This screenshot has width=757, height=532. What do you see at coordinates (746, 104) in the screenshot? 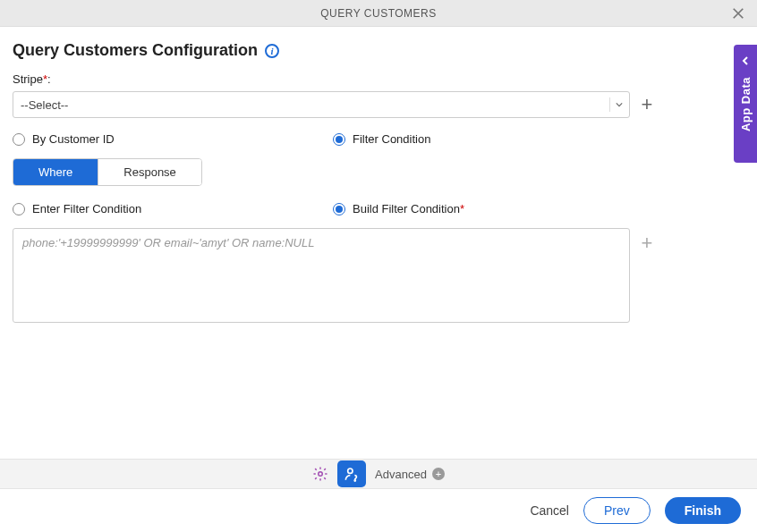
I see `side-tab-label: App Data` at bounding box center [746, 104].